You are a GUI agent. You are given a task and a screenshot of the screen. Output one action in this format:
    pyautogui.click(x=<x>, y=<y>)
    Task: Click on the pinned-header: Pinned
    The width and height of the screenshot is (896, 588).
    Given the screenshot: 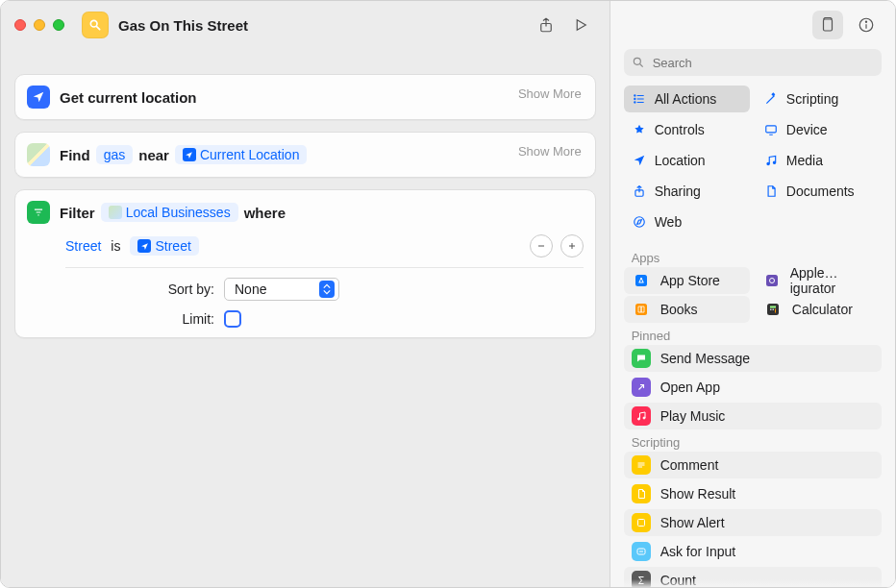 What is the action you would take?
    pyautogui.click(x=753, y=334)
    